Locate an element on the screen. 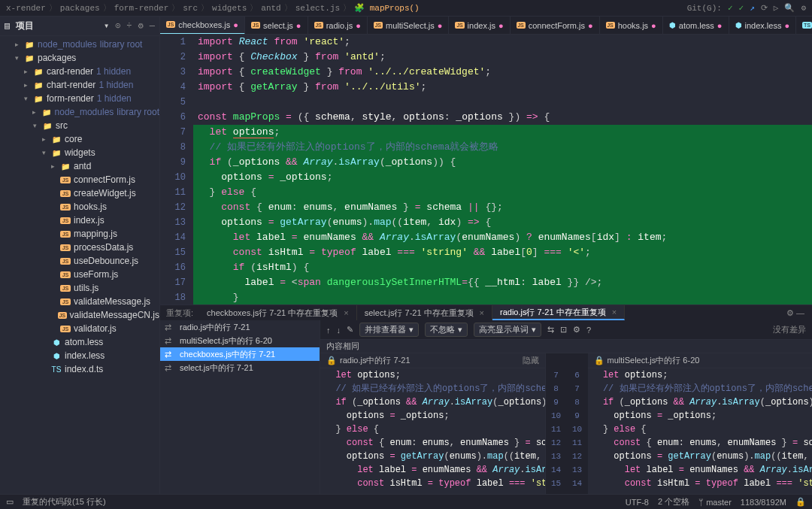 This screenshot has height=509, width=812. duplicate-tab: checkboxes.js行 7-21 中存在重复项× is located at coordinates (278, 313).